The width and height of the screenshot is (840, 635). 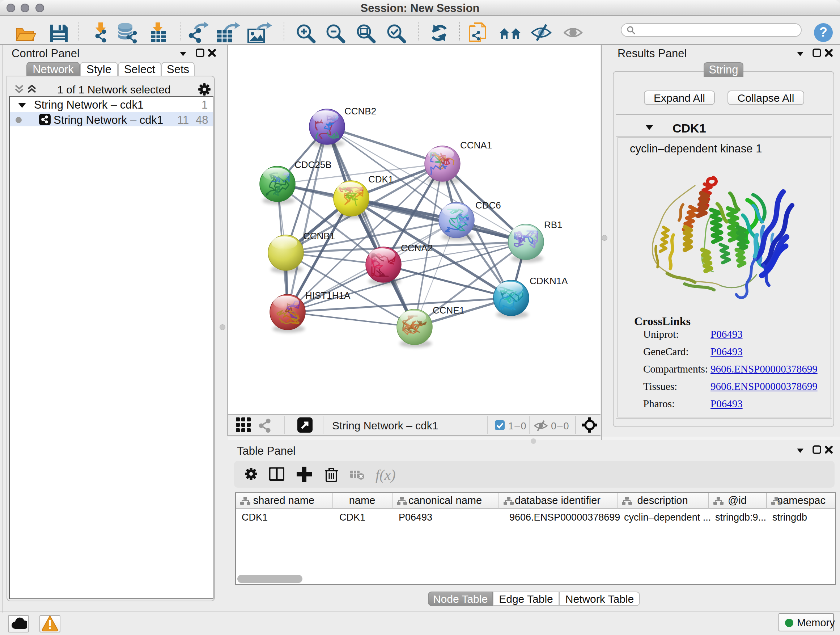 What do you see at coordinates (553, 225) in the screenshot?
I see `svg-text: RB1` at bounding box center [553, 225].